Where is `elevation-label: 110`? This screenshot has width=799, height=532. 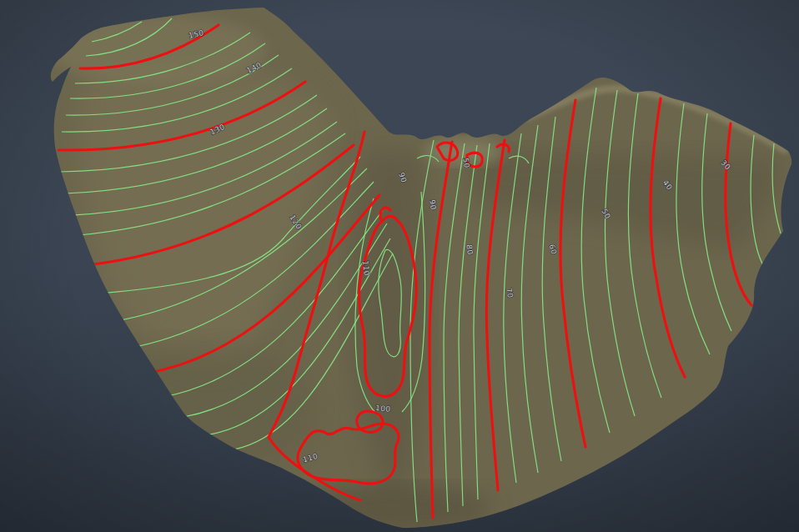
elevation-label: 110 is located at coordinates (366, 269).